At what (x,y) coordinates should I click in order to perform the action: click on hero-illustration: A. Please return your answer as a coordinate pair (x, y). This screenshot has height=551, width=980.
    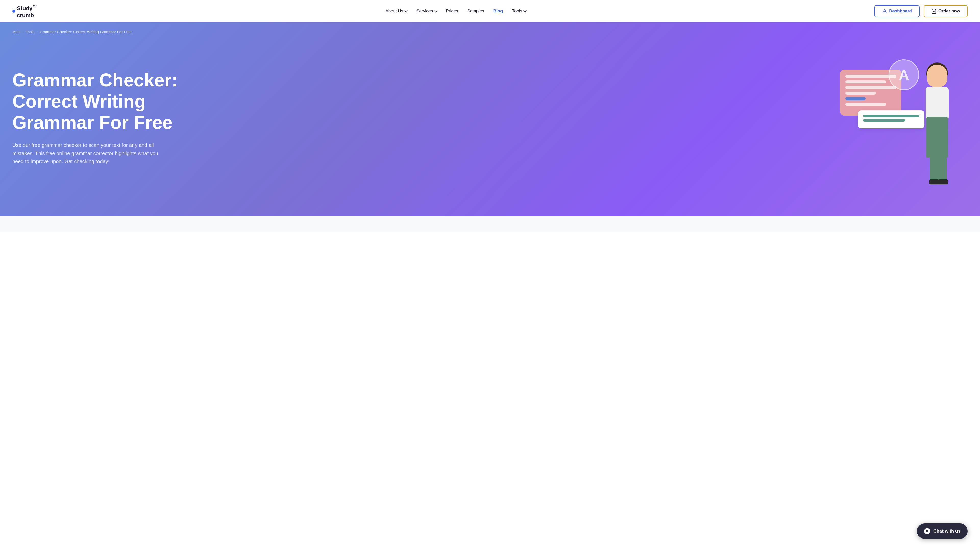
    Looking at the image, I should click on (902, 125).